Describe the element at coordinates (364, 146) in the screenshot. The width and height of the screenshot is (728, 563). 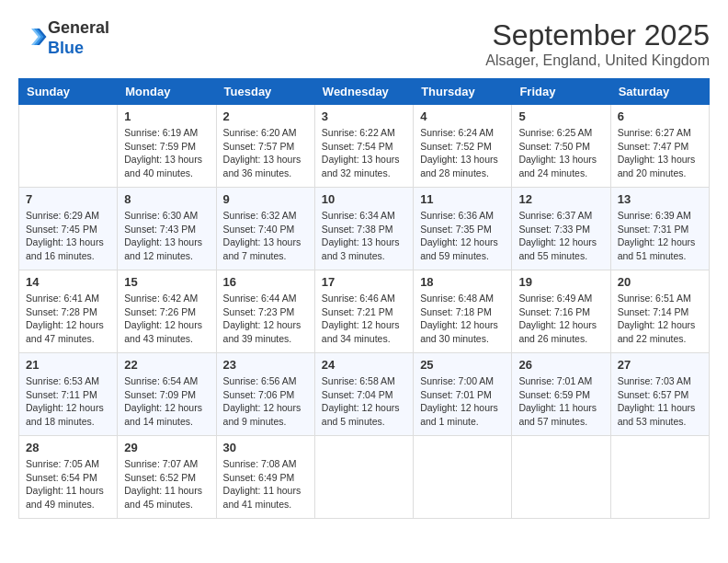
I see `calendar-week-row: 1 Sunrise: 6:19 AM Sunset: 7:59 PM Dayli…` at that location.